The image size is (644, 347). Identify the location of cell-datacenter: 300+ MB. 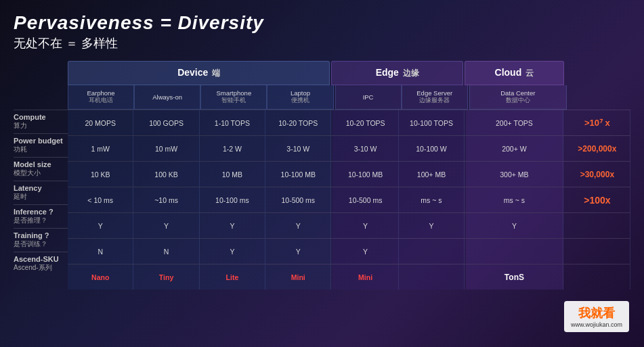
(515, 175).